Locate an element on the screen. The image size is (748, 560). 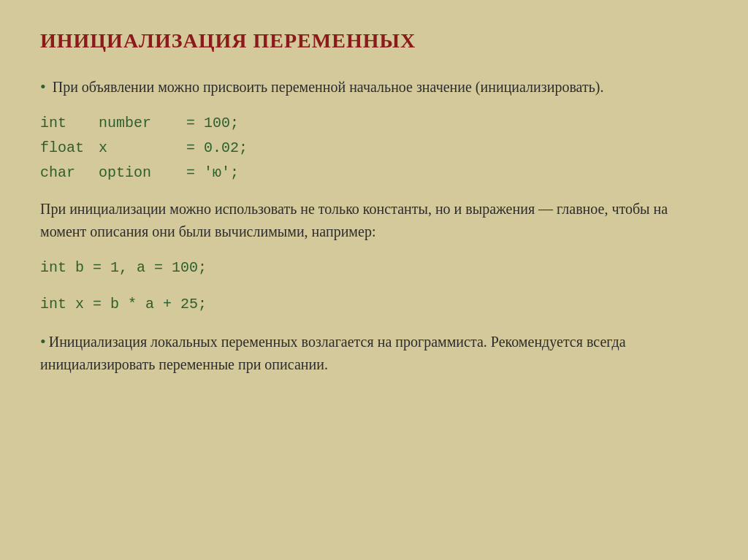
bullet-text-2: Инициализация локальных переменных возла… is located at coordinates (333, 353).